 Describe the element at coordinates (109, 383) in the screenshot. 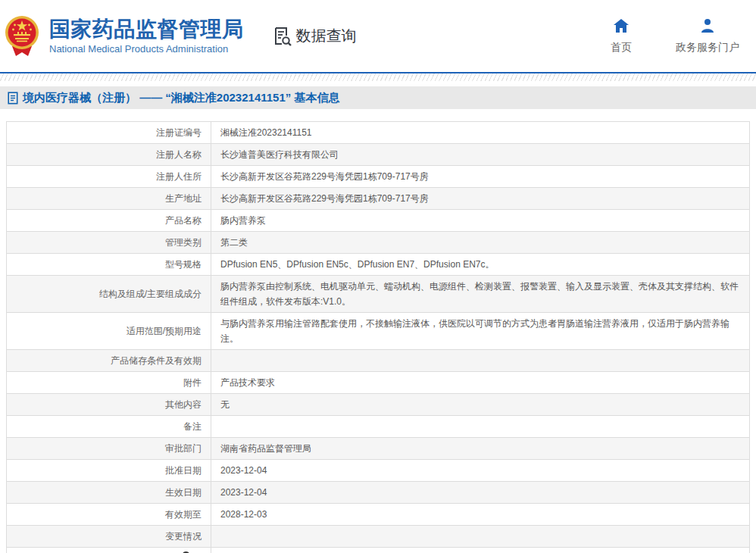

I see `row-label: 附件` at that location.